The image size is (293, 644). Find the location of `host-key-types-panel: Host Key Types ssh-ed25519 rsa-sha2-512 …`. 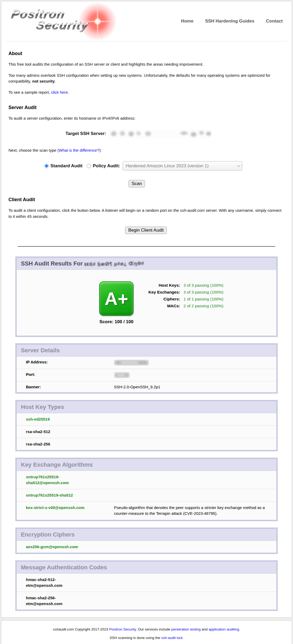

host-key-types-panel: Host Key Types ssh-ed25519 rsa-sha2-512 … is located at coordinates (146, 426).